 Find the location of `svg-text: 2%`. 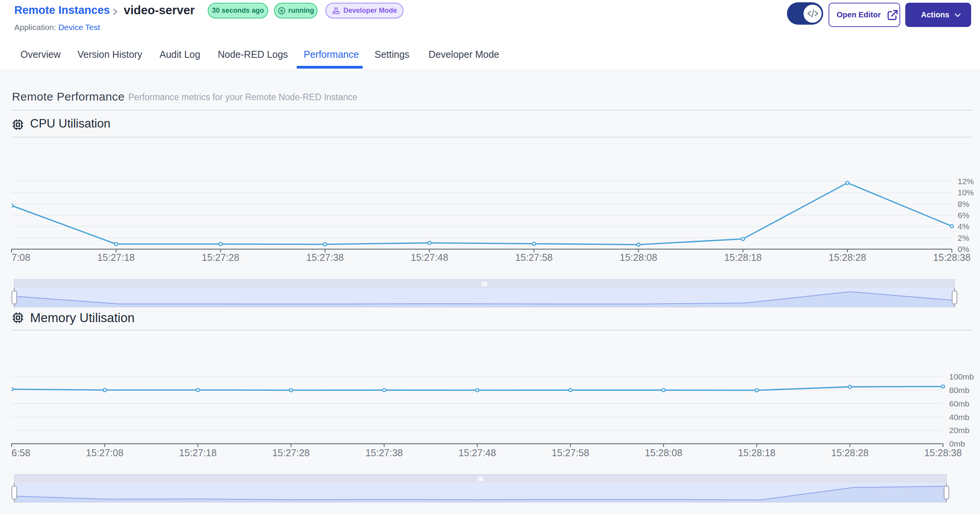

svg-text: 2% is located at coordinates (963, 238).